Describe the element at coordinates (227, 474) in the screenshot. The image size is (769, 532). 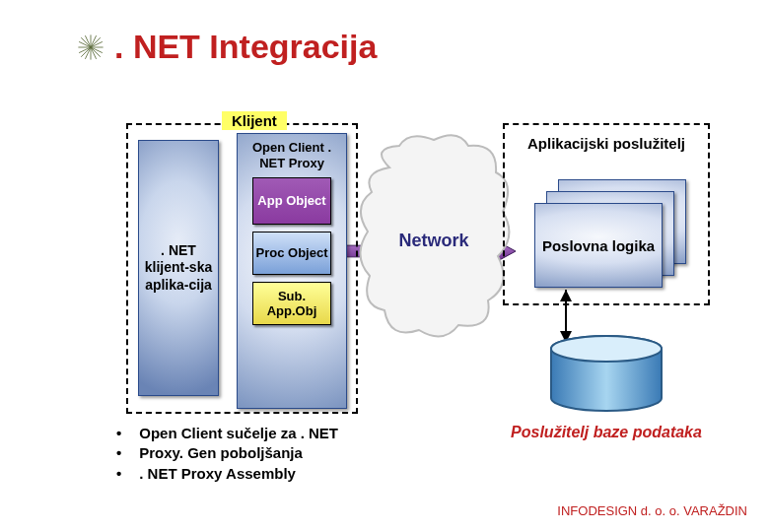
I see `list-item: •. NET Proxy Assembly` at that location.